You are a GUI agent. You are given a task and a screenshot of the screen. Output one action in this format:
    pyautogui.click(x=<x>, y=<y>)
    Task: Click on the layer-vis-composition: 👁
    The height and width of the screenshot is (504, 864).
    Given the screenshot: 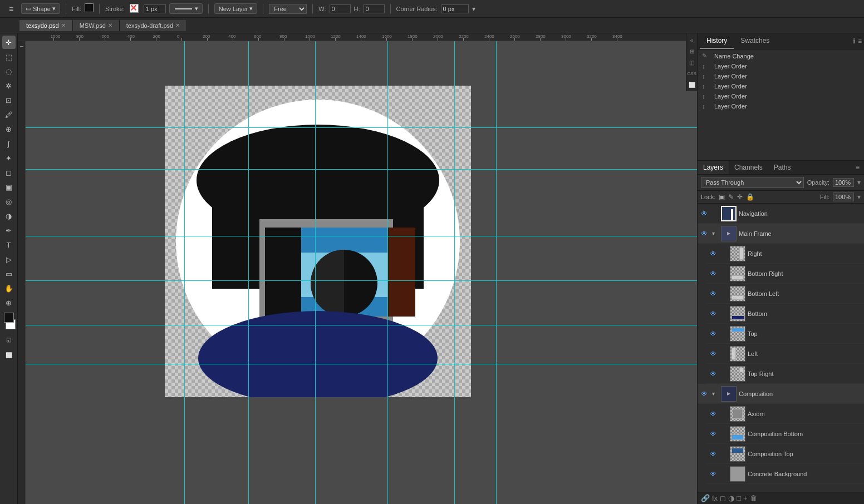 What is the action you would take?
    pyautogui.click(x=705, y=394)
    